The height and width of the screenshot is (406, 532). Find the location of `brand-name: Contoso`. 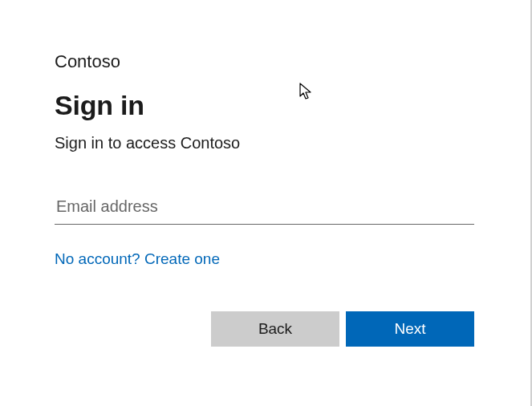

brand-name: Contoso is located at coordinates (265, 62).